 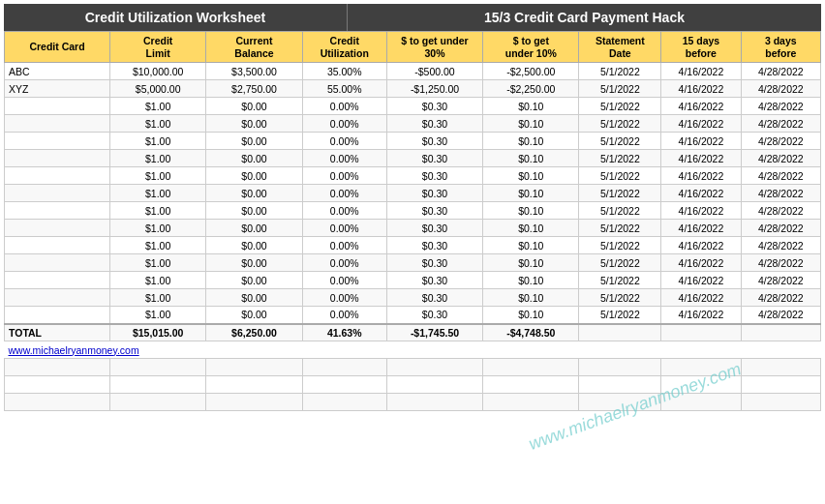 I want to click on cell: $5,000.00, so click(x=159, y=89).